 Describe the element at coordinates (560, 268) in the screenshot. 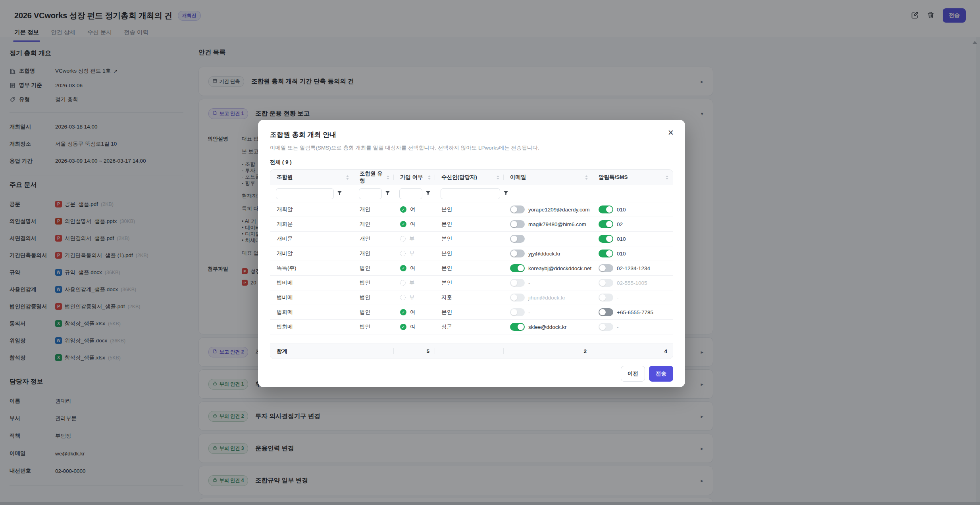

I see `email-value: koreaybj@ddockddock.net` at that location.